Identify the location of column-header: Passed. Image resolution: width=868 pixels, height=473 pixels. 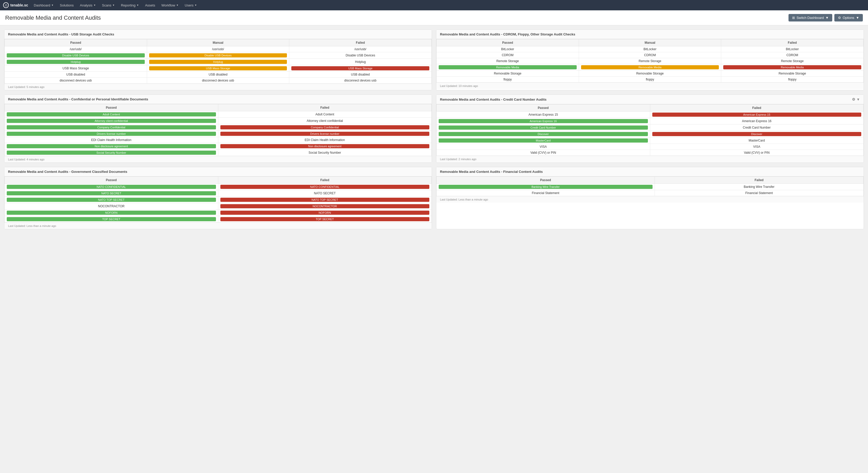
(76, 43).